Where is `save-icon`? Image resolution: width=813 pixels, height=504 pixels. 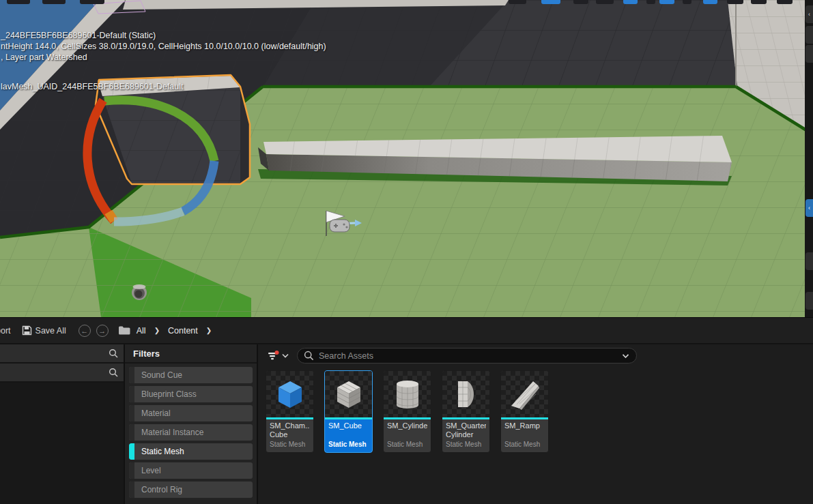
save-icon is located at coordinates (27, 330).